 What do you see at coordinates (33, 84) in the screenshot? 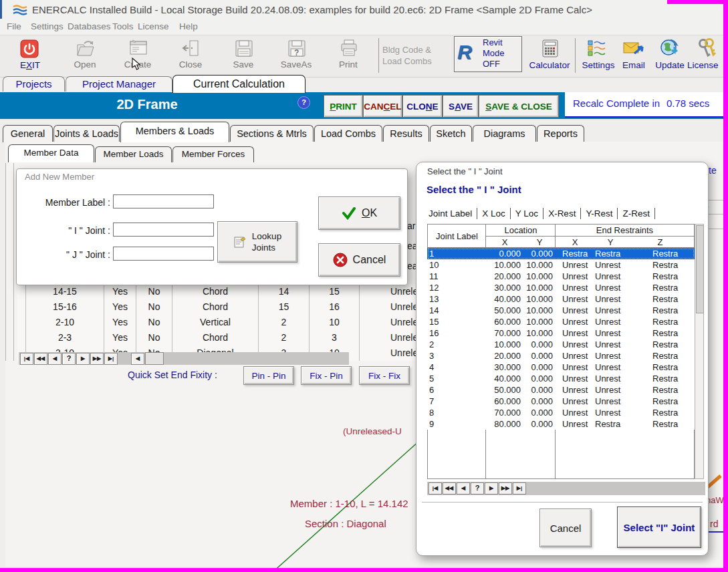
I see `tab-projects: Projects` at bounding box center [33, 84].